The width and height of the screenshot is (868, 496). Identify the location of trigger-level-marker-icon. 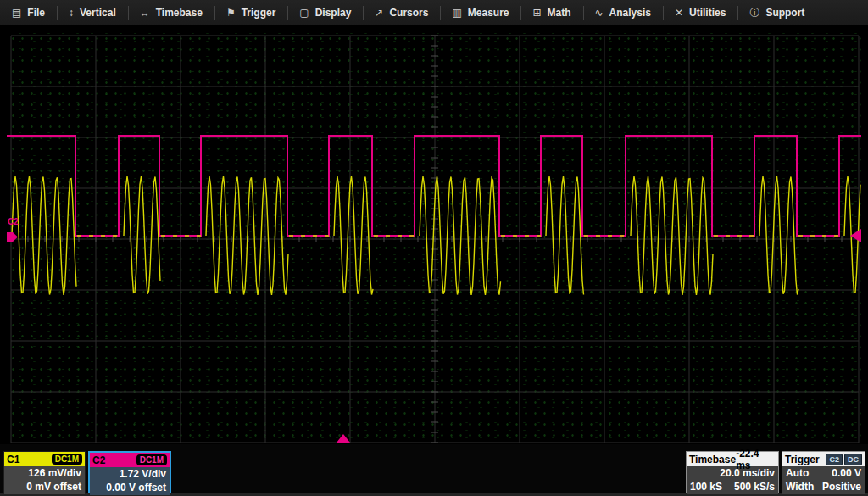
(856, 236).